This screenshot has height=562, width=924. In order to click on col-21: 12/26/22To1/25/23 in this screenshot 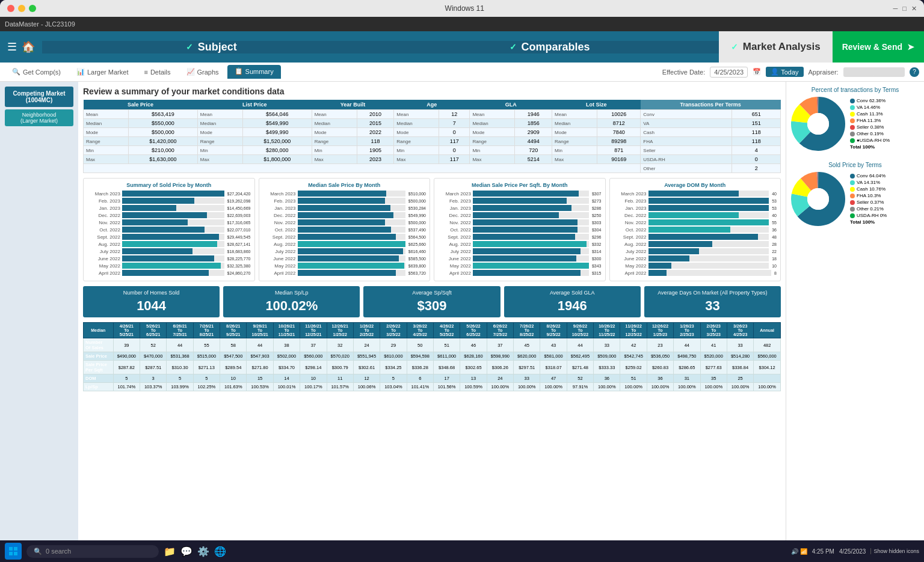, I will do `click(660, 331)`.